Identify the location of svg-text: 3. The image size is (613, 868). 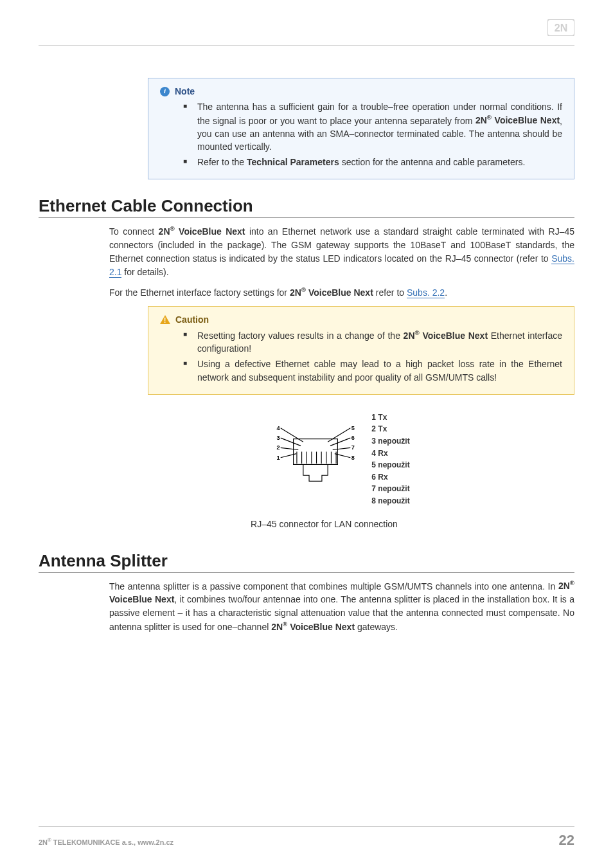
(279, 438).